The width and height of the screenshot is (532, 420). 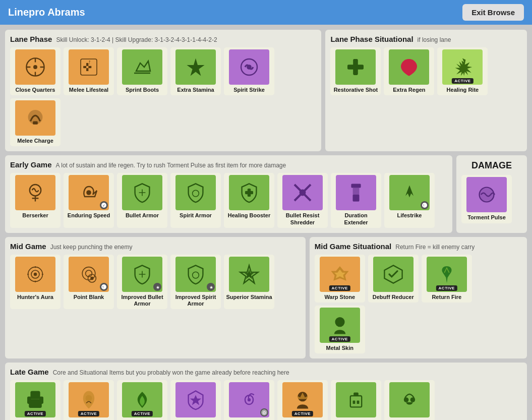 What do you see at coordinates (303, 413) in the screenshot?
I see `unstoppable-active-badge: ACTIVE` at bounding box center [303, 413].